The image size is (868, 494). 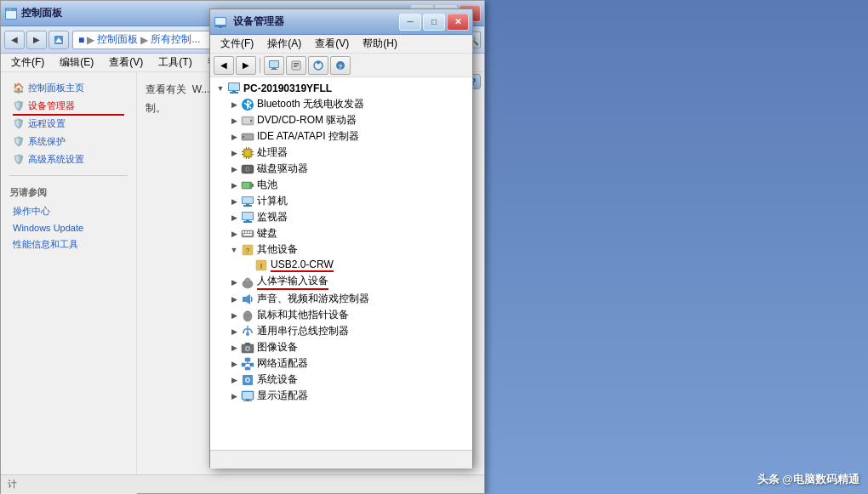 I want to click on sidebar-link-action-center: 操作中心, so click(x=68, y=211).